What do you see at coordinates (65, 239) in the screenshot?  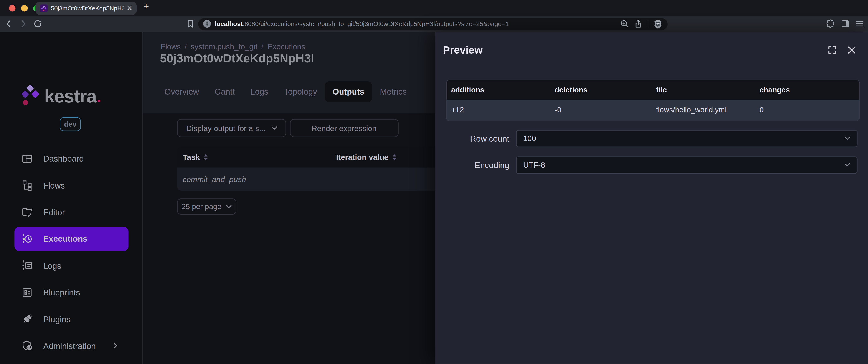 I see `sidebar-item-label: Executions` at bounding box center [65, 239].